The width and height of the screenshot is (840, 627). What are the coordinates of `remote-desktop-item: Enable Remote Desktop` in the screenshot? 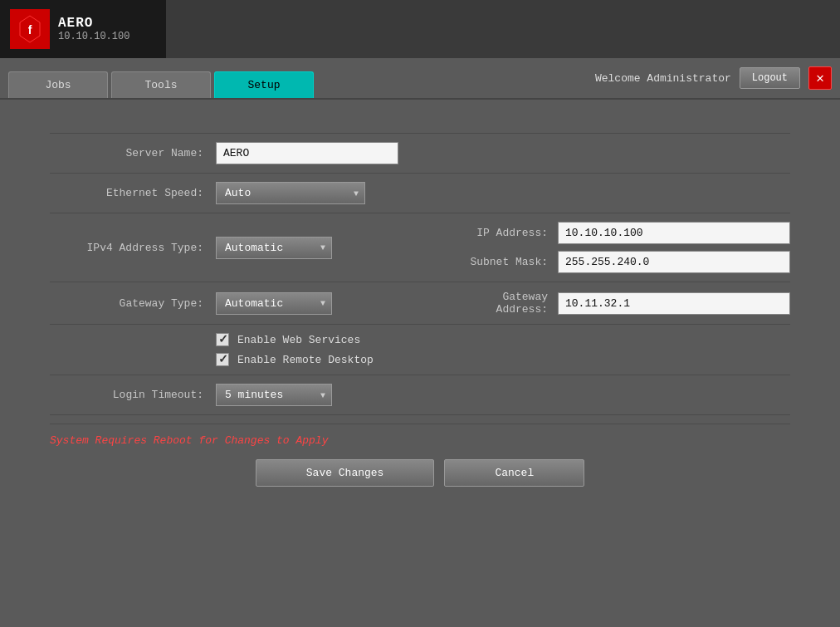 It's located at (295, 360).